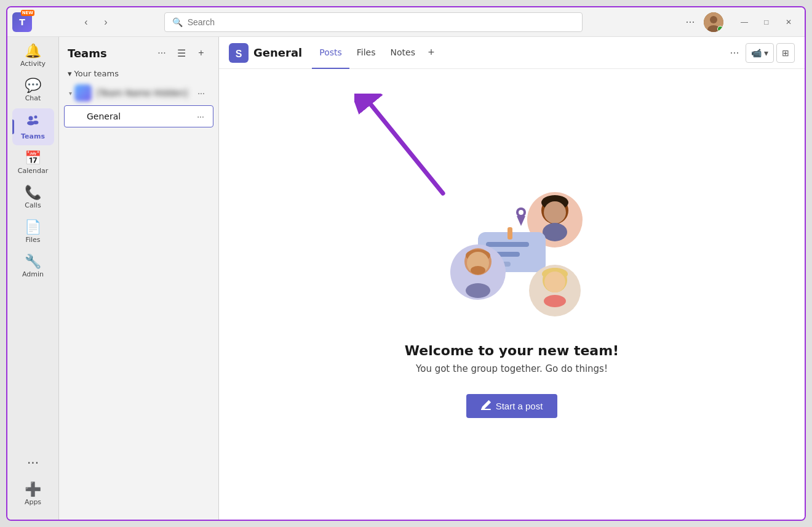  I want to click on sidebar-item-chat: 💬 Chat, so click(33, 91).